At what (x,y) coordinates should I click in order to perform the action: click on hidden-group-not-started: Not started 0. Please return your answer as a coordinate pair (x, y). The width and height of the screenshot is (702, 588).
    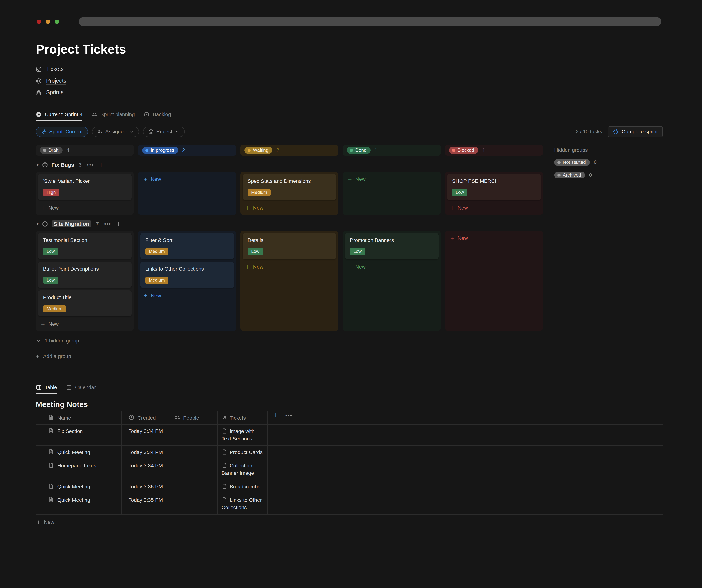
    Looking at the image, I should click on (588, 162).